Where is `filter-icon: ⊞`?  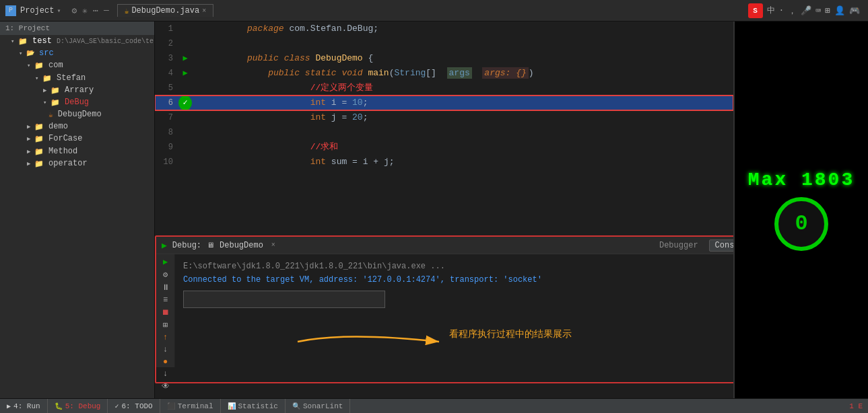
filter-icon: ⊞ is located at coordinates (166, 326).